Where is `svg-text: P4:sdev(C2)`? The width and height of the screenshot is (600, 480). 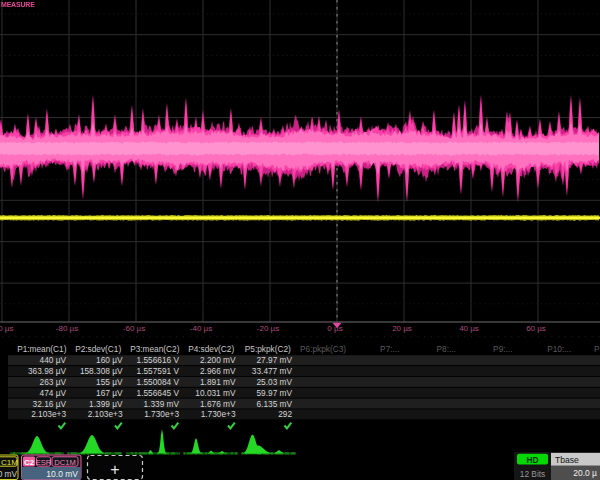 svg-text: P4:sdev(C2) is located at coordinates (211, 349).